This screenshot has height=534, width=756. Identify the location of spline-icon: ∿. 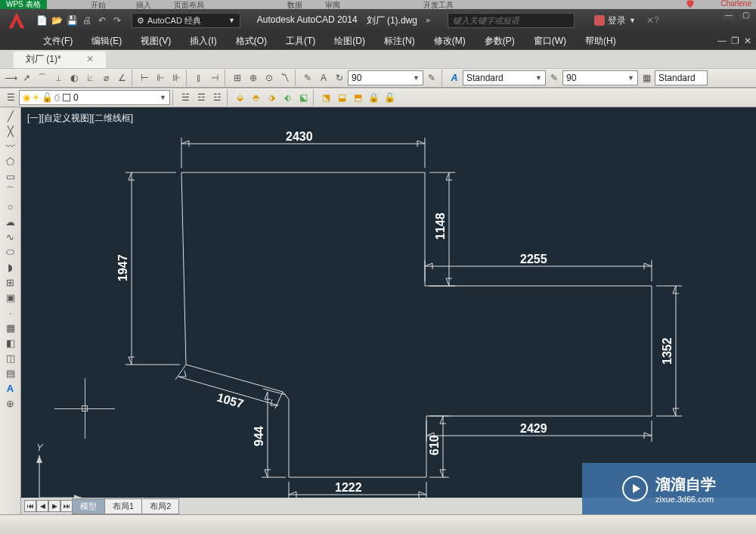
(11, 237).